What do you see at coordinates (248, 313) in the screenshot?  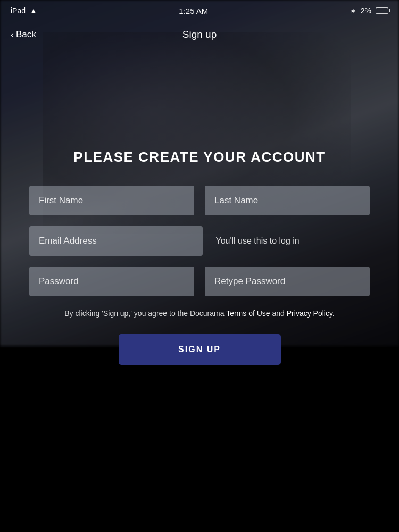 I see `terms-of-use-link: Terms of Use` at bounding box center [248, 313].